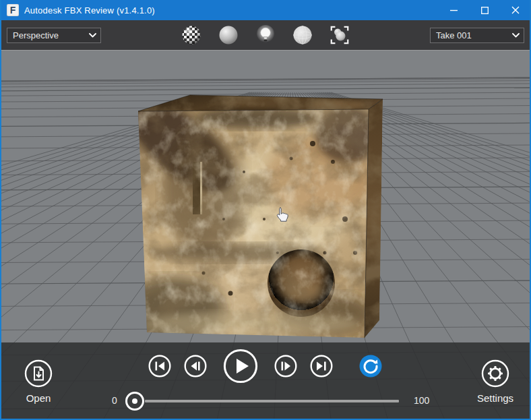  I want to click on skip-start-icon, so click(160, 367).